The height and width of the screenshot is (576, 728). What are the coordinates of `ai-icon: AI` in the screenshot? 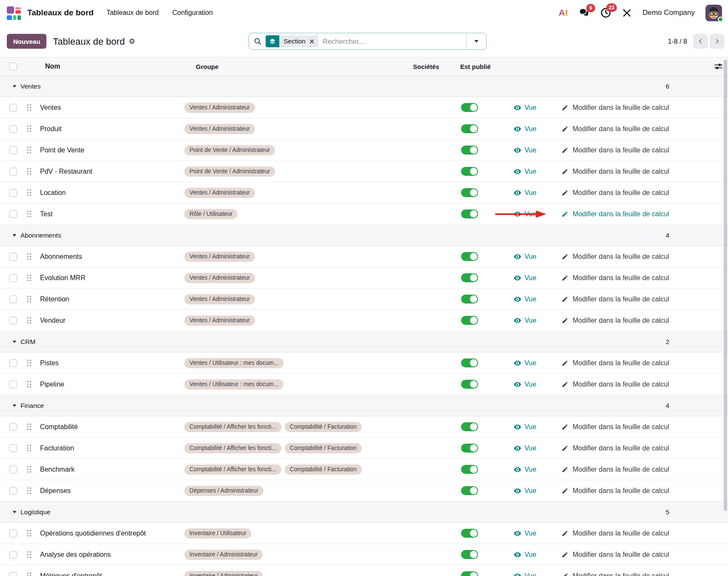 It's located at (563, 13).